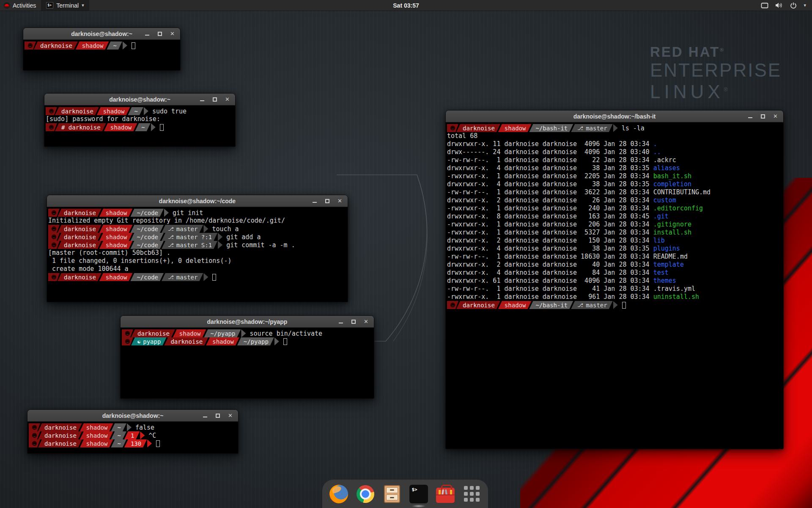 Image resolution: width=812 pixels, height=508 pixels. I want to click on file-name: .git, so click(661, 216).